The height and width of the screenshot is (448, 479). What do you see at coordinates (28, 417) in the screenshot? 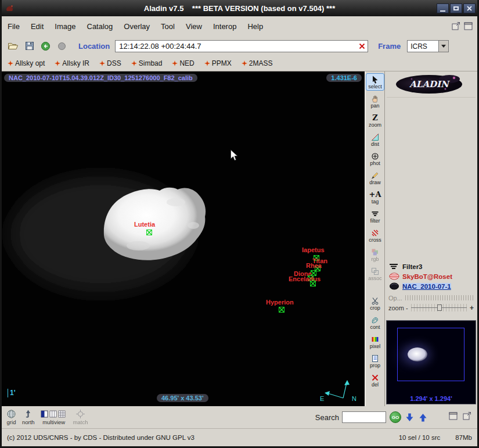
I see `viewtool-north: north` at bounding box center [28, 417].